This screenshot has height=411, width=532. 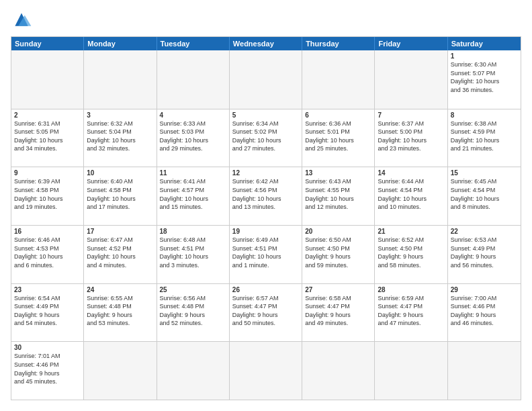 What do you see at coordinates (266, 44) in the screenshot?
I see `day-header-wednesday: Wednesday` at bounding box center [266, 44].